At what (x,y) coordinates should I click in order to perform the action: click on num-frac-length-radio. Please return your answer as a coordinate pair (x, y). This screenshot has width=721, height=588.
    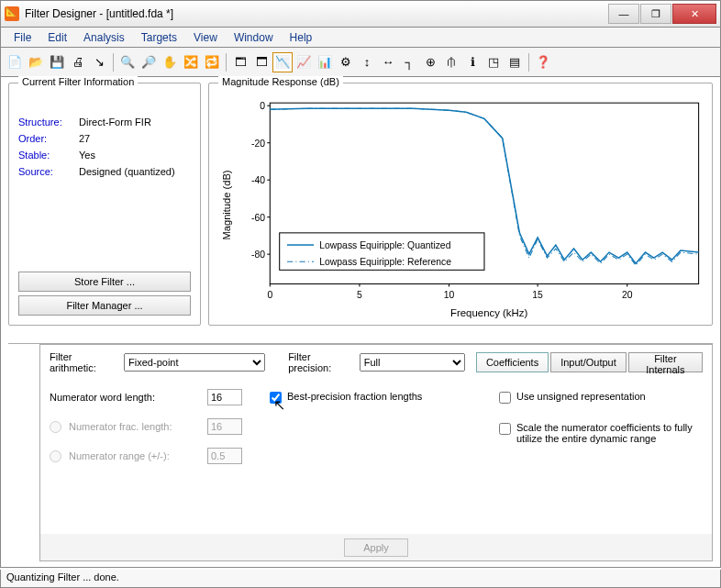
    Looking at the image, I should click on (55, 427).